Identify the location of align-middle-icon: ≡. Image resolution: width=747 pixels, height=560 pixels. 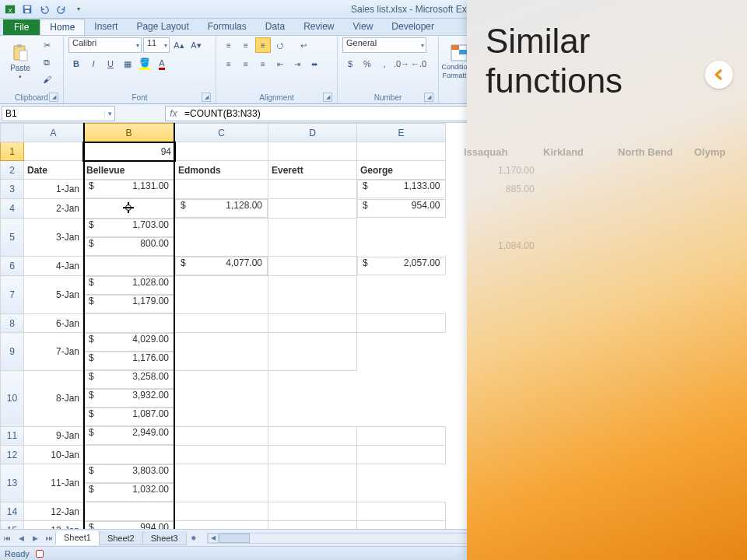
(246, 45).